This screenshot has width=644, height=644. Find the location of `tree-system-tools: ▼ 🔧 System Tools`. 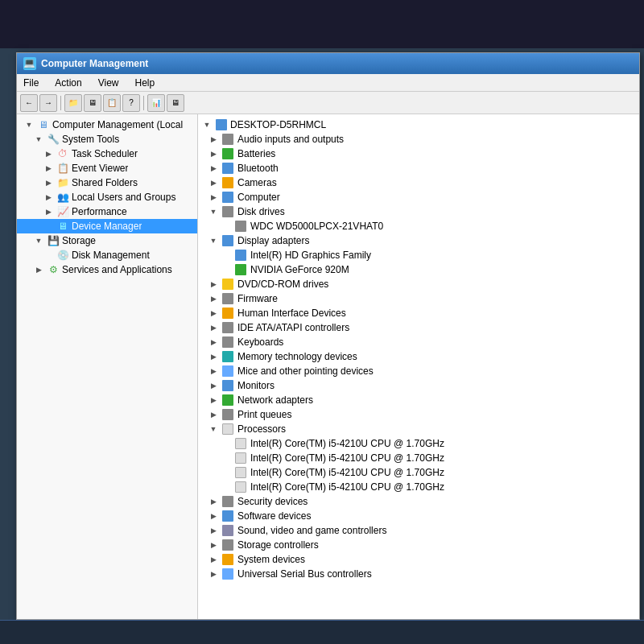

tree-system-tools: ▼ 🔧 System Tools is located at coordinates (107, 139).